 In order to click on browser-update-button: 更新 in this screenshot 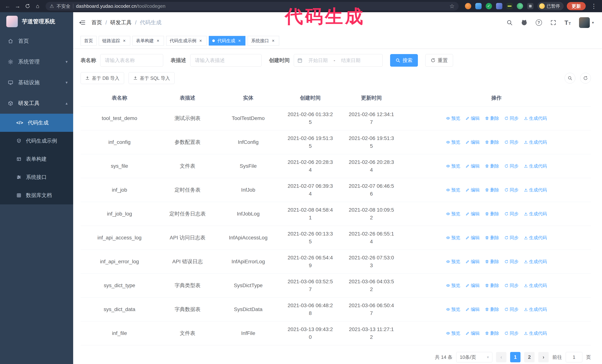, I will do `click(576, 6)`.